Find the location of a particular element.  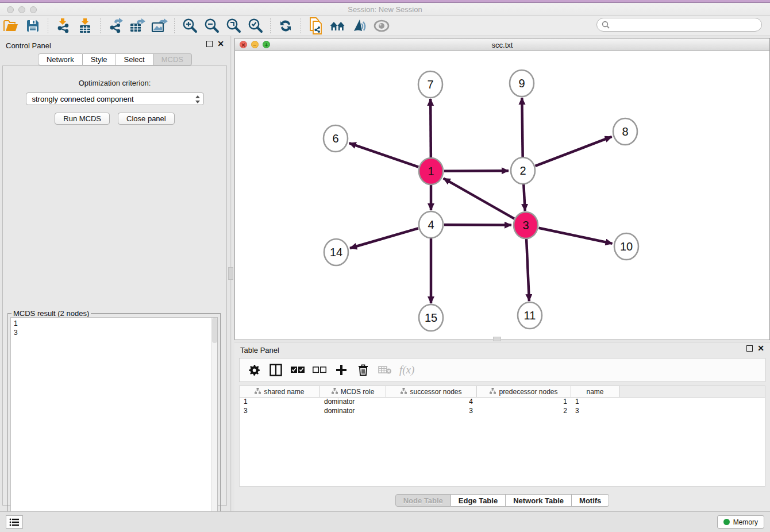

graph-node-4: 4 is located at coordinates (431, 225).